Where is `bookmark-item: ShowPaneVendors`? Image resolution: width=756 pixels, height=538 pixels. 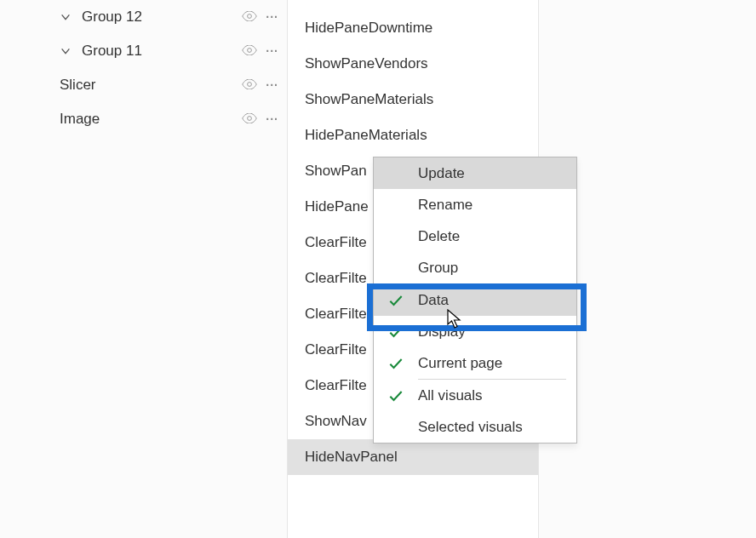
bookmark-item: ShowPaneVendors is located at coordinates (413, 64).